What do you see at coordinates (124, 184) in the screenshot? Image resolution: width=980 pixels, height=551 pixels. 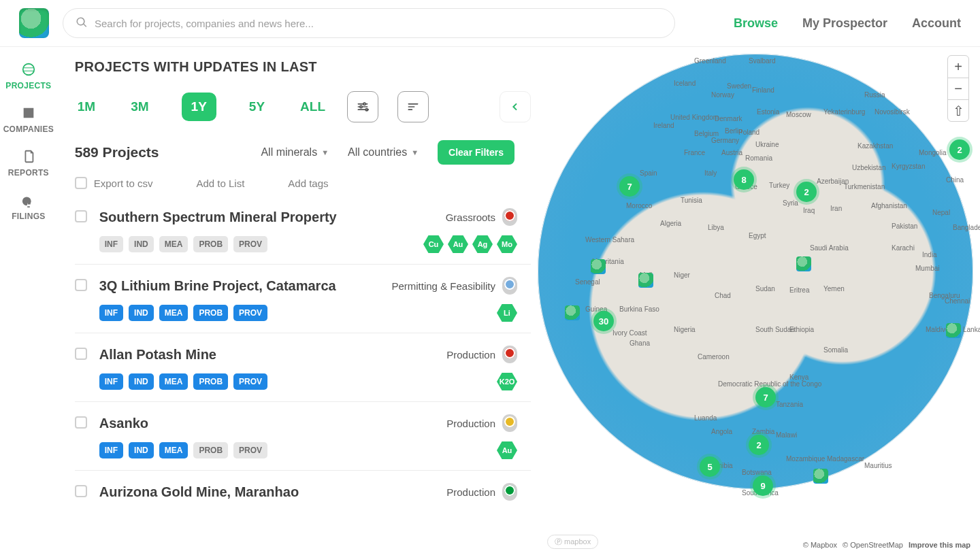 I see `export-csv-action: Export to csv` at bounding box center [124, 184].